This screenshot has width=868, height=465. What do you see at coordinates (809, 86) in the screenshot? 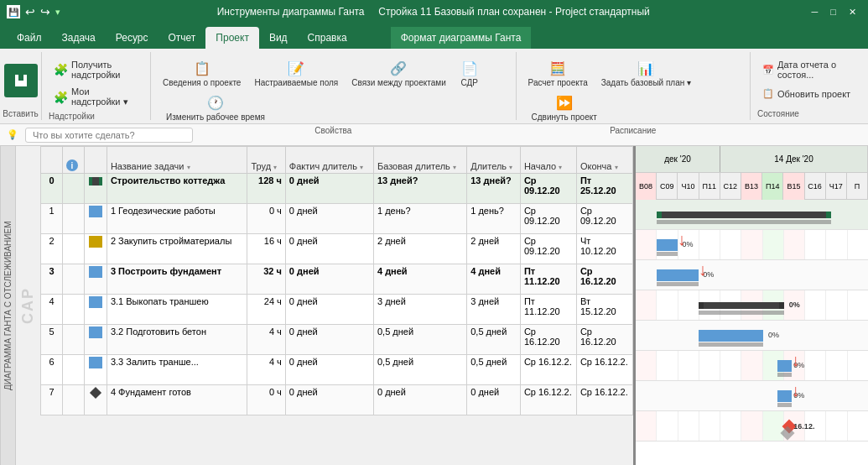
I see `ribbon-group-status: 📅 Дата отчета о состоя... 📋 Обновить про…` at bounding box center [809, 86].